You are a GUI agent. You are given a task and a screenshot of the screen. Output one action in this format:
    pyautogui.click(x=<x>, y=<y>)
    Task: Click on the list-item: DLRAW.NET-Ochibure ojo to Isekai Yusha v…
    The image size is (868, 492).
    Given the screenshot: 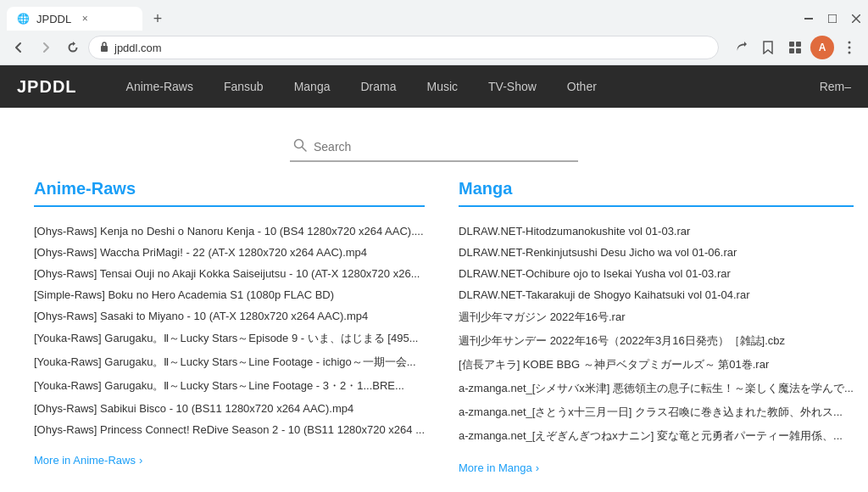 What is the action you would take?
    pyautogui.click(x=656, y=273)
    